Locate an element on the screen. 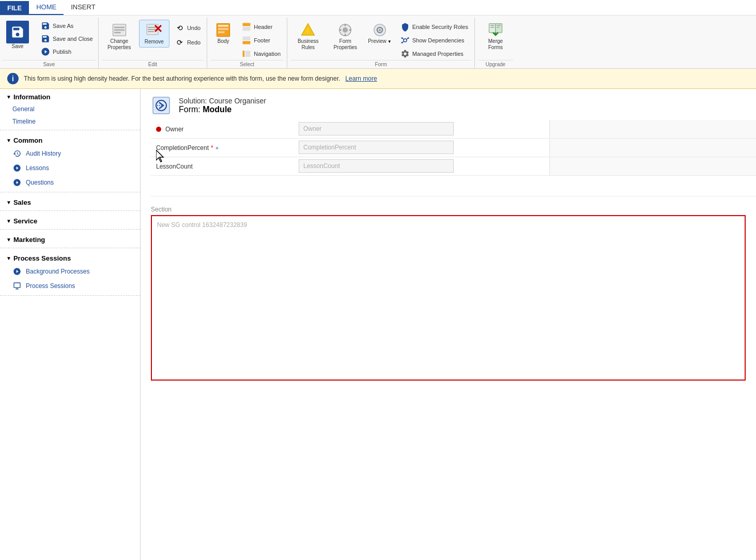 The height and width of the screenshot is (560, 756). marketing-label: Marketing is located at coordinates (29, 240).